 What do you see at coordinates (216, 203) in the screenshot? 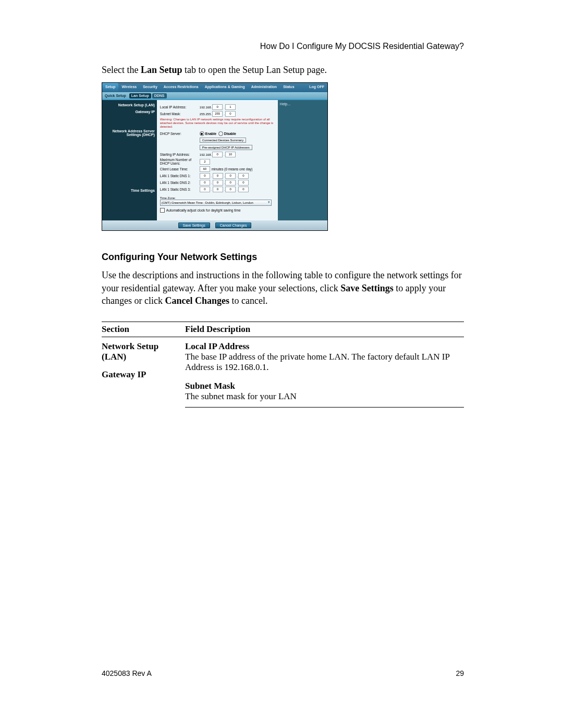
I see `timezone-select: (GMT) Greenwich Mean Time : Dublin, Edin…` at bounding box center [216, 203].